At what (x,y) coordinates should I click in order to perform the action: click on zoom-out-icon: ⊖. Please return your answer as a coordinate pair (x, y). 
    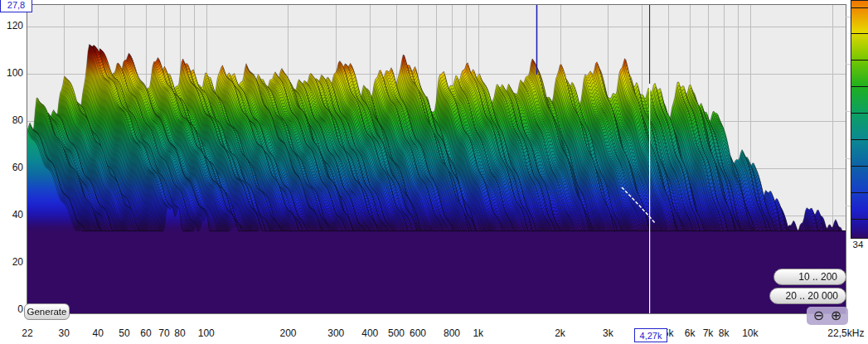
    Looking at the image, I should click on (819, 316).